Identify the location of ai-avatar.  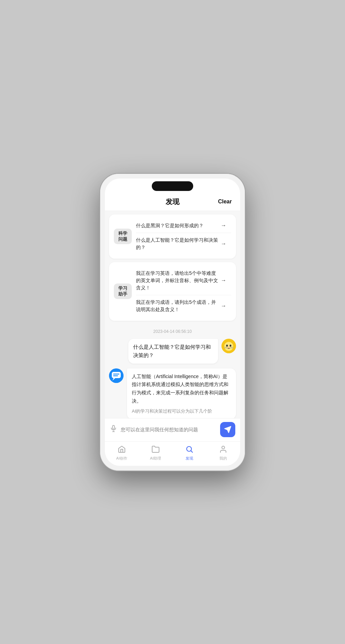
(116, 376).